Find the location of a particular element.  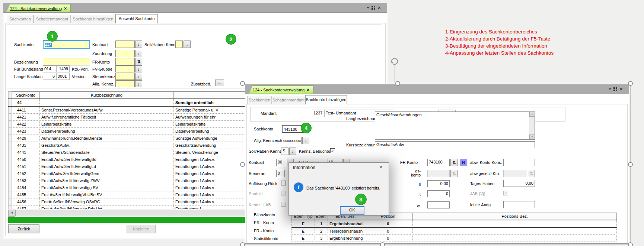

window1-tab-close-icon: × is located at coordinates (66, 9).